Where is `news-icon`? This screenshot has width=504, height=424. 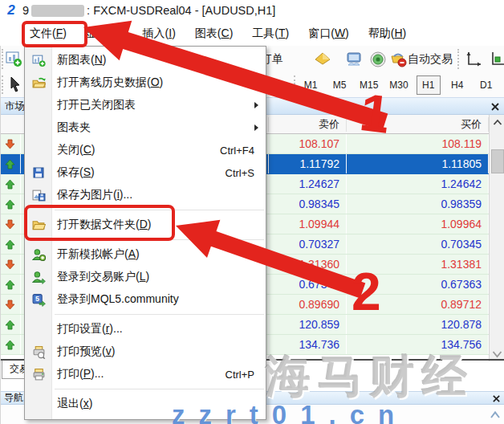 news-icon is located at coordinates (354, 59).